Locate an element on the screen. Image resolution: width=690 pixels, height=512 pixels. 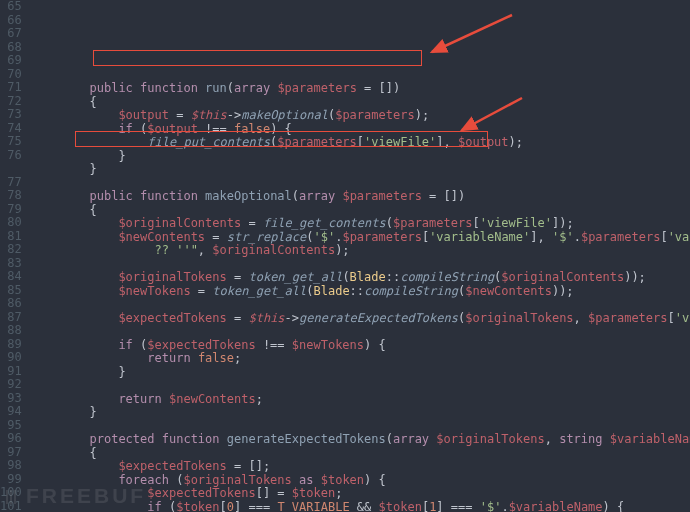
line-number: 97 is located at coordinates (11, 453).